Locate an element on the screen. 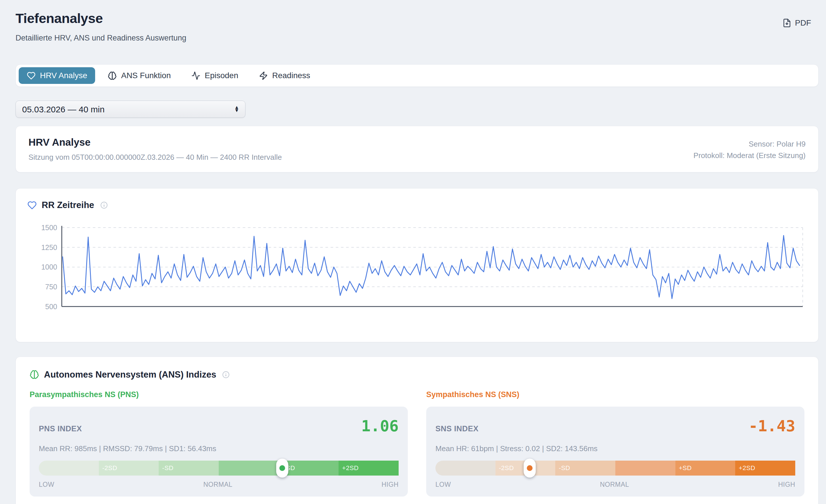 The image size is (826, 504). session-sensor: Sensor: Polar H9 is located at coordinates (750, 144).